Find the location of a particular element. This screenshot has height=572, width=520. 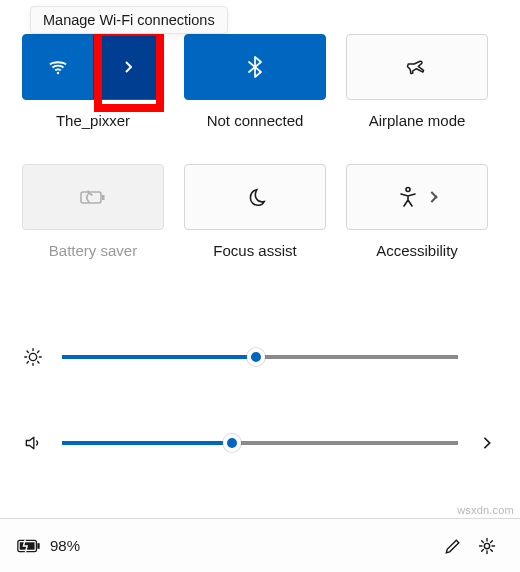

volume-row is located at coordinates (260, 443).